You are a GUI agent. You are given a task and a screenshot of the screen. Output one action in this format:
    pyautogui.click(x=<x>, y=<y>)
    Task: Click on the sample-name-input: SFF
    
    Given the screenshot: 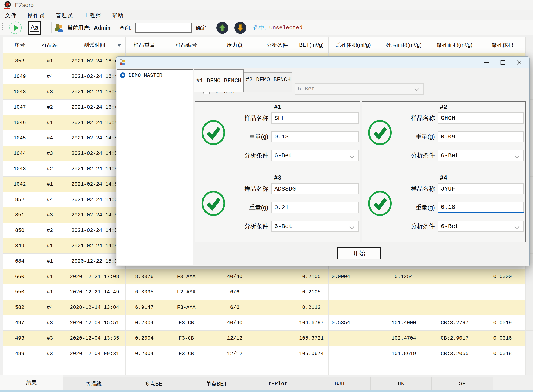 What is the action you would take?
    pyautogui.click(x=315, y=118)
    